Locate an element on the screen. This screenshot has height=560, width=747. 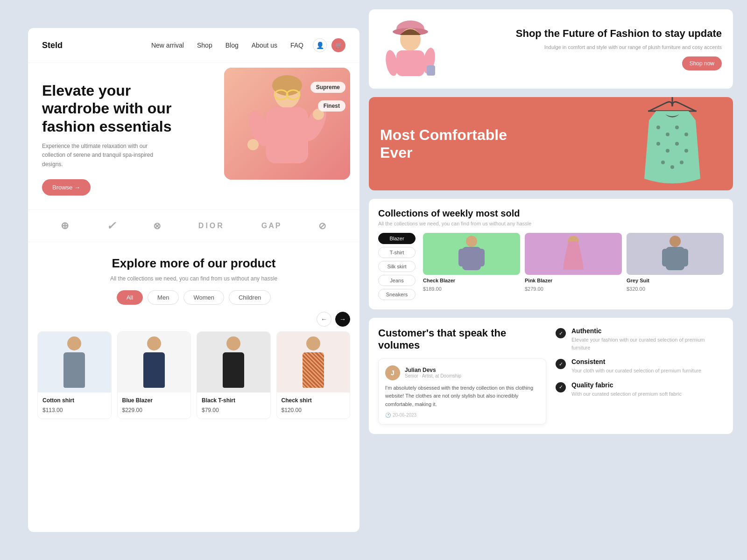
filter-women: Women is located at coordinates (204, 298).